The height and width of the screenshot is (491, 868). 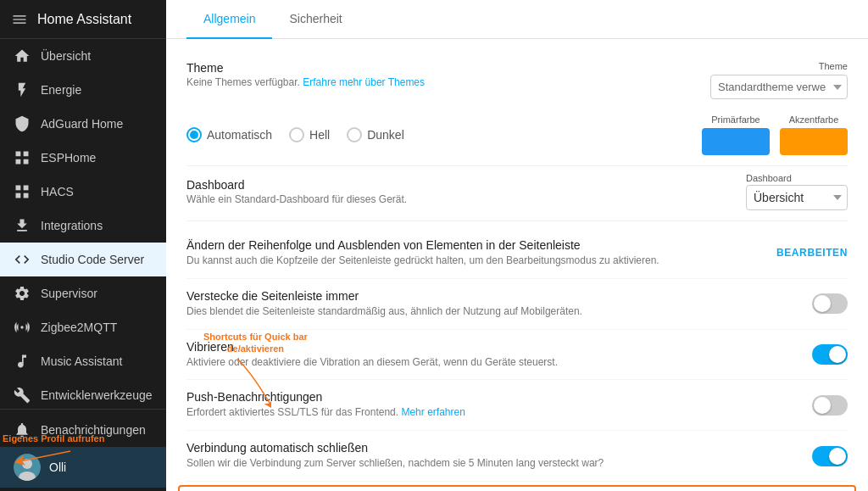 What do you see at coordinates (797, 198) in the screenshot?
I see `dashboard-select: Übersicht` at bounding box center [797, 198].